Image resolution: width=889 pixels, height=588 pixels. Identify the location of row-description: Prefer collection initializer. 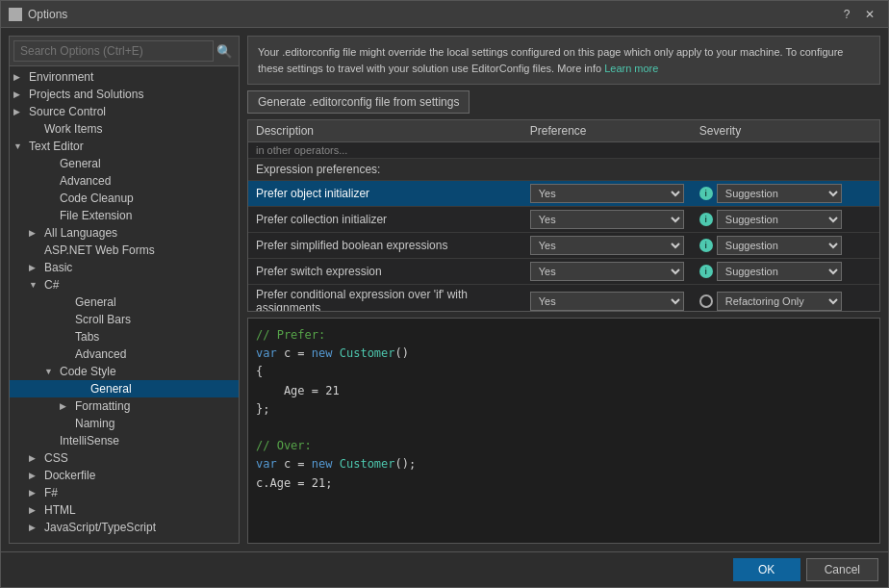
(385, 219).